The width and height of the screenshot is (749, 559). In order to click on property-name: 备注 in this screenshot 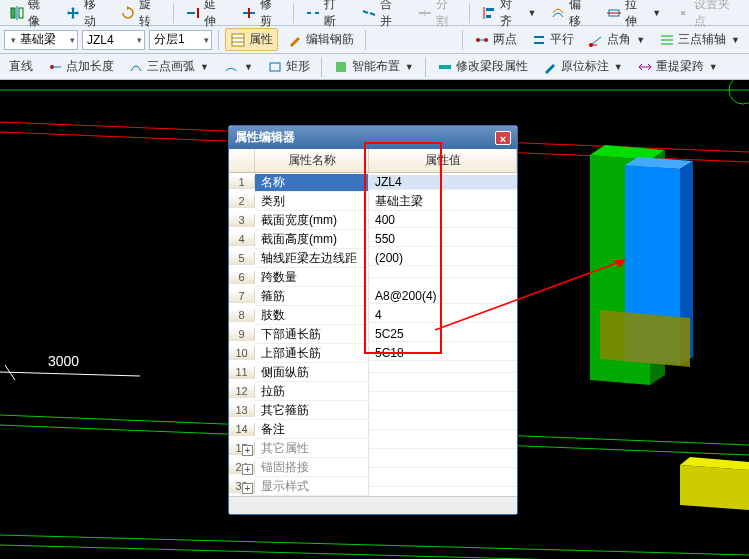, I will do `click(312, 430)`.